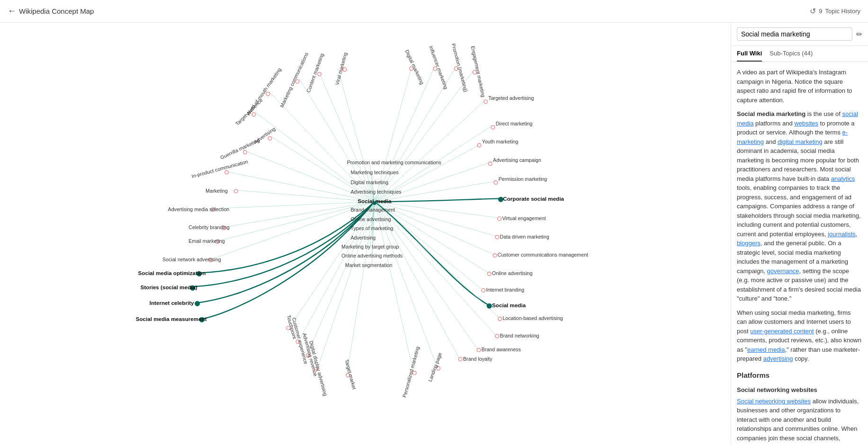 The image size is (868, 445). Describe the element at coordinates (372, 228) in the screenshot. I see `svg-text: Types of marketing` at that location.